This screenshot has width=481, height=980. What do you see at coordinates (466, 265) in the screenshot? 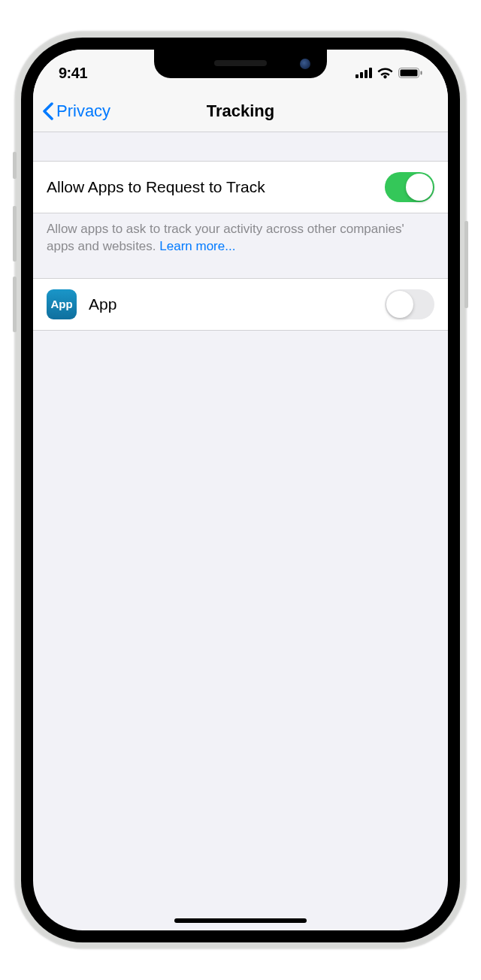
I see `power-button` at bounding box center [466, 265].